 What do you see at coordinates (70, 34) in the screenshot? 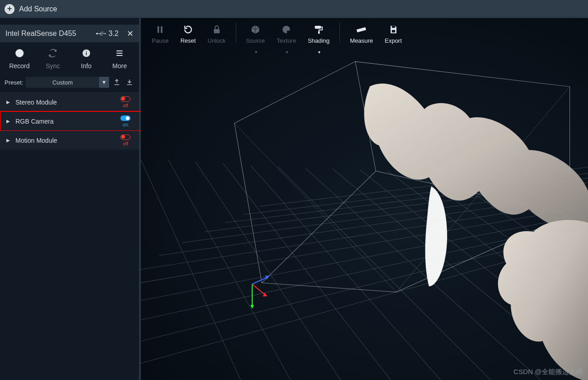
I see `device-header: Intel RealSense D455 3.2 ✕` at bounding box center [70, 34].